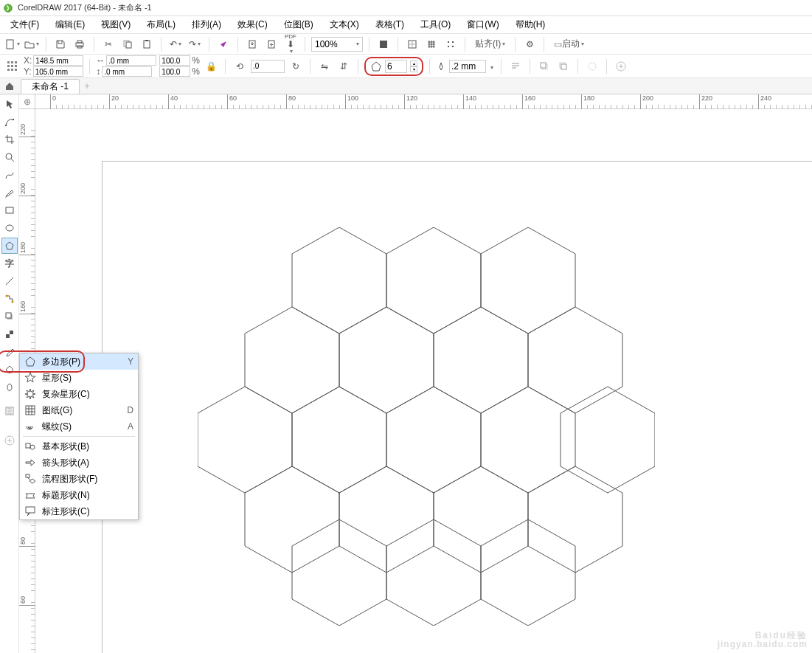 This screenshot has width=812, height=653. I want to click on menu-file: 文件(F), so click(25, 25).